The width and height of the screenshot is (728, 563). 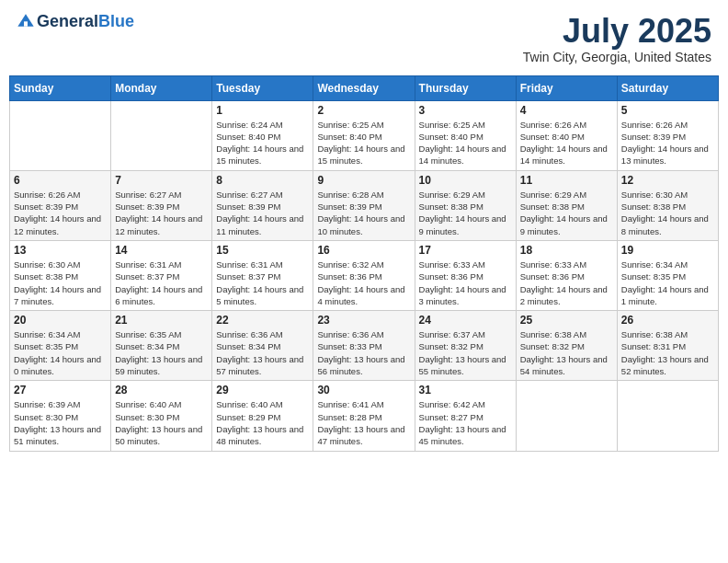 What do you see at coordinates (263, 110) in the screenshot?
I see `day-number: 1` at bounding box center [263, 110].